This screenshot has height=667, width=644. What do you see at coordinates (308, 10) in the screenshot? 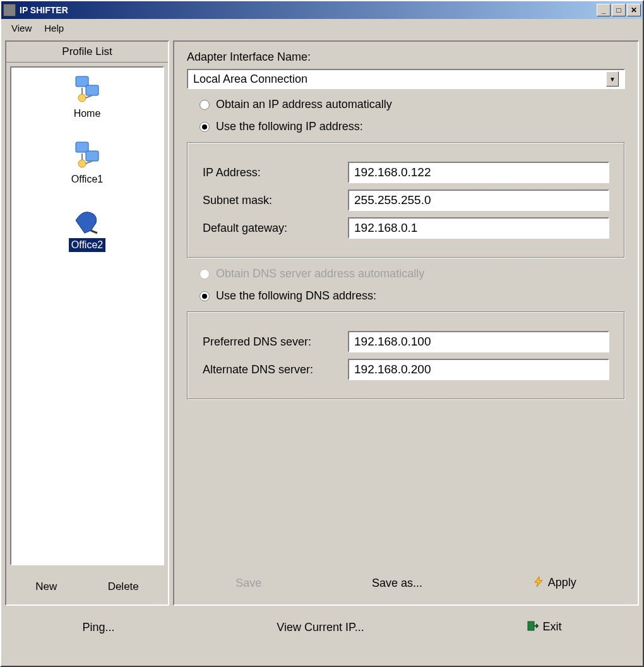
I see `window-title: IP SHIFTER` at bounding box center [308, 10].